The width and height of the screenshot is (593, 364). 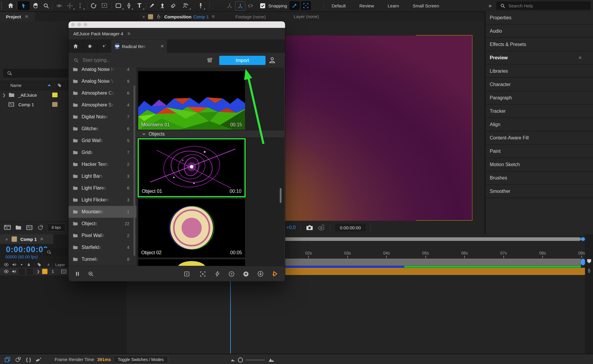 What do you see at coordinates (60, 265) in the screenshot?
I see `layer-column-header: Layer` at bounding box center [60, 265].